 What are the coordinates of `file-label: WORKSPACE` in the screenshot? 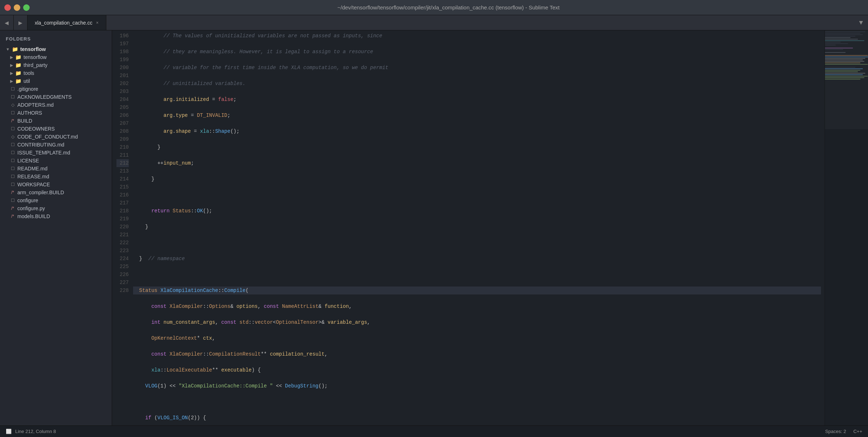 It's located at (34, 184).